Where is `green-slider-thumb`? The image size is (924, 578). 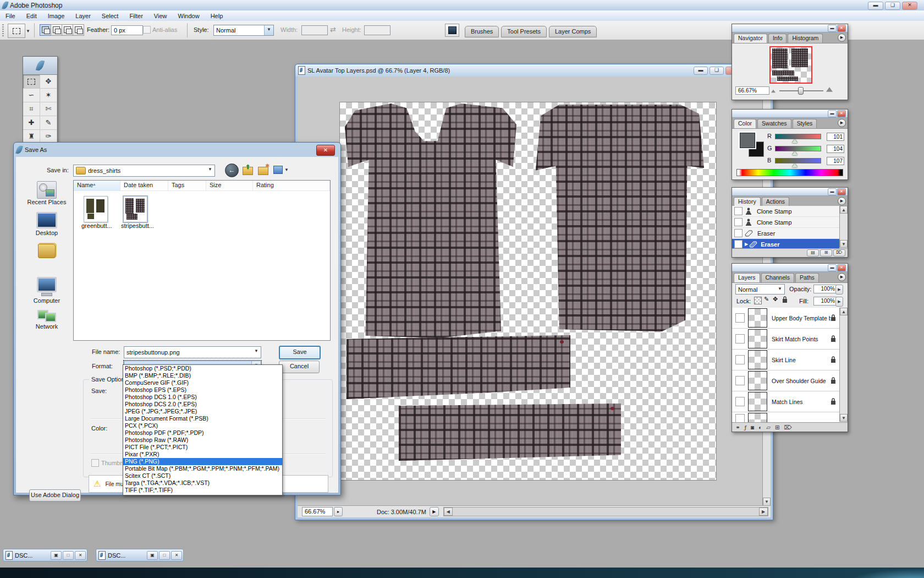 green-slider-thumb is located at coordinates (795, 153).